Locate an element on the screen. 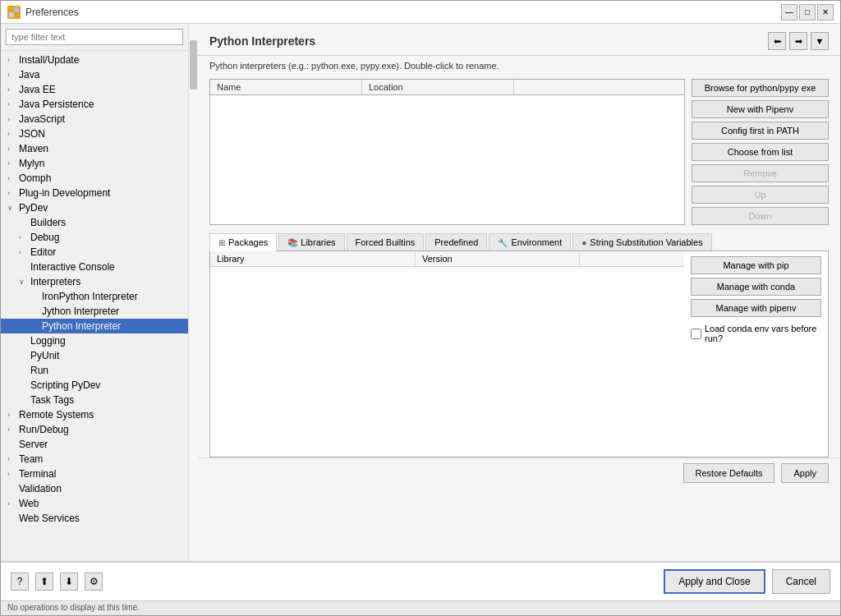  manage-pip-button: Manage with pip is located at coordinates (756, 265).